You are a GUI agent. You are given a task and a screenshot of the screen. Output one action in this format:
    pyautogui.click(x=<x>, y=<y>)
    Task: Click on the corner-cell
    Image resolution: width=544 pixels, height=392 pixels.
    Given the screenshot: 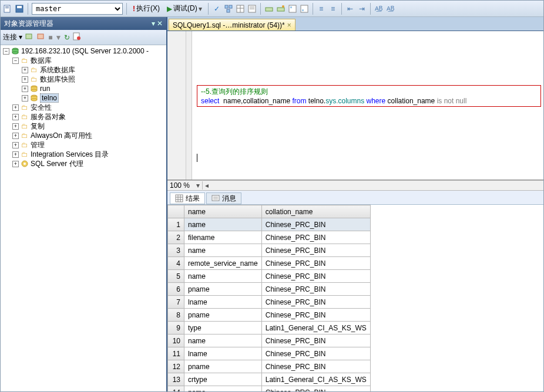 What is the action you would take?
    pyautogui.click(x=176, y=212)
    